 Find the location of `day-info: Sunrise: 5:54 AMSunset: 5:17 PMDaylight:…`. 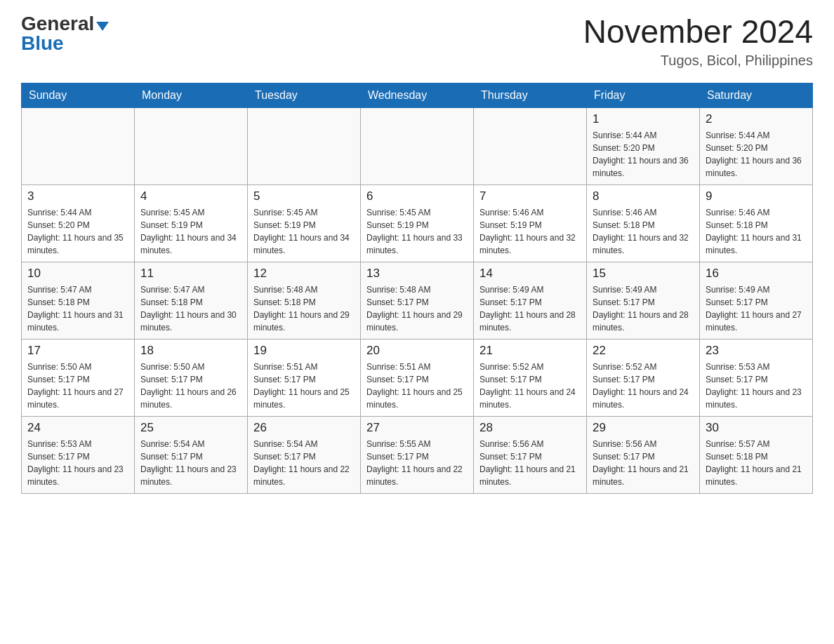

day-info: Sunrise: 5:54 AMSunset: 5:17 PMDaylight:… is located at coordinates (191, 463).